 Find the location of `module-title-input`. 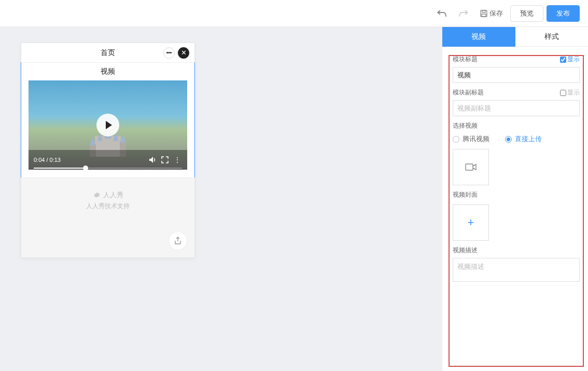

module-title-input is located at coordinates (516, 75).